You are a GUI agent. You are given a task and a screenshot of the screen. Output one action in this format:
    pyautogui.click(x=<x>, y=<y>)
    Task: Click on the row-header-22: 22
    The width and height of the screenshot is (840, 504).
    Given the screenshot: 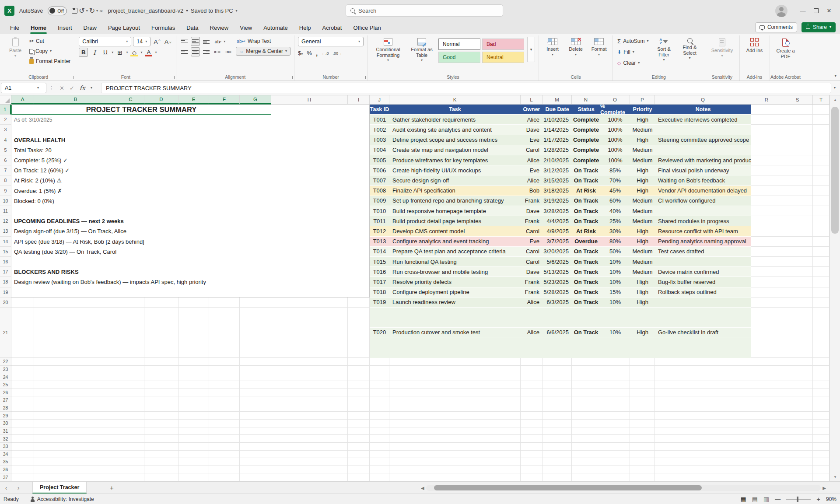 What is the action you would take?
    pyautogui.click(x=5, y=362)
    